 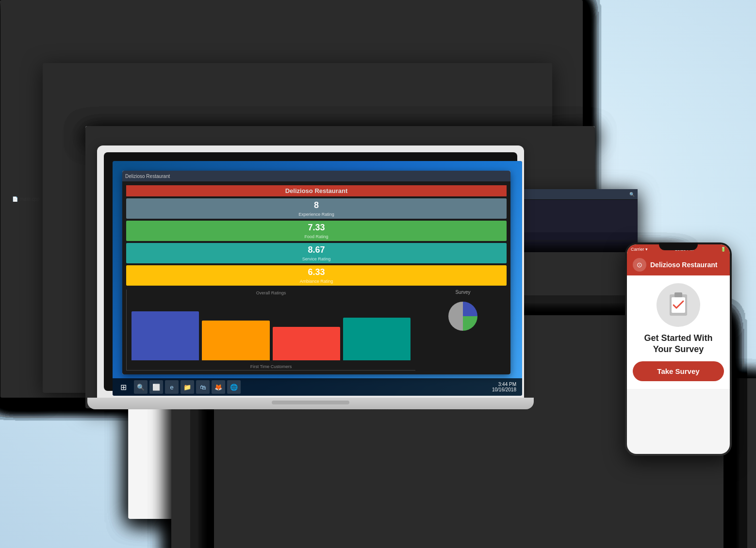 What do you see at coordinates (684, 265) in the screenshot?
I see `phone-app-title: Delizioso Restaurant` at bounding box center [684, 265].